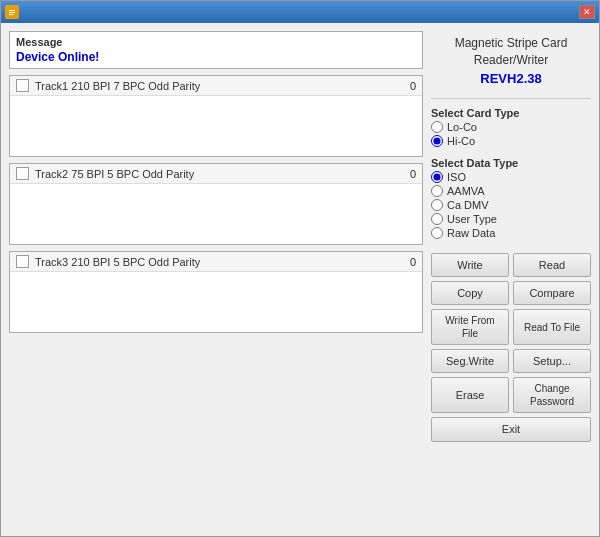 The height and width of the screenshot is (537, 600). I want to click on track3-textarea, so click(216, 302).